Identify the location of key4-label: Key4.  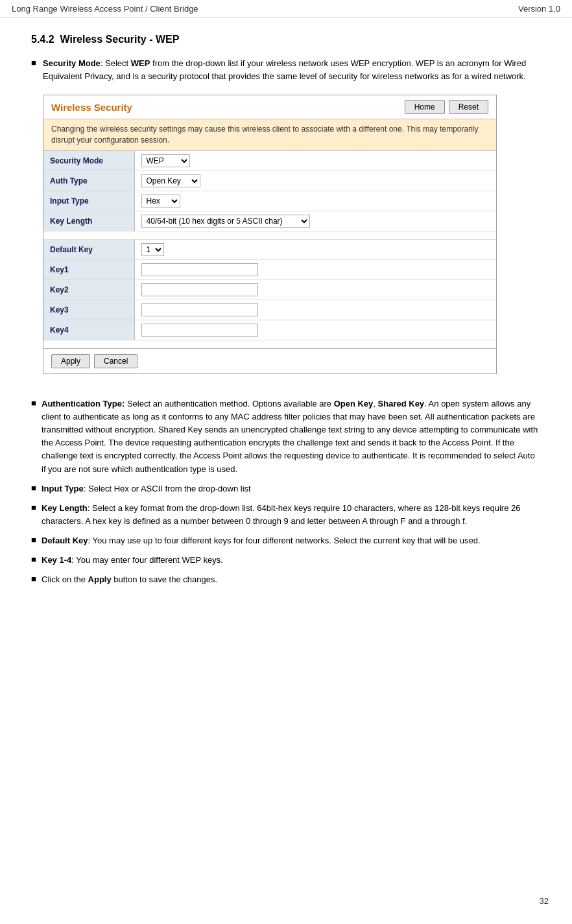
(89, 329).